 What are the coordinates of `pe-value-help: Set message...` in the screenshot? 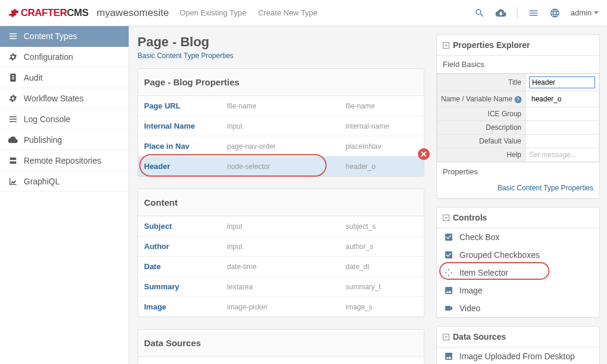 It's located at (562, 155).